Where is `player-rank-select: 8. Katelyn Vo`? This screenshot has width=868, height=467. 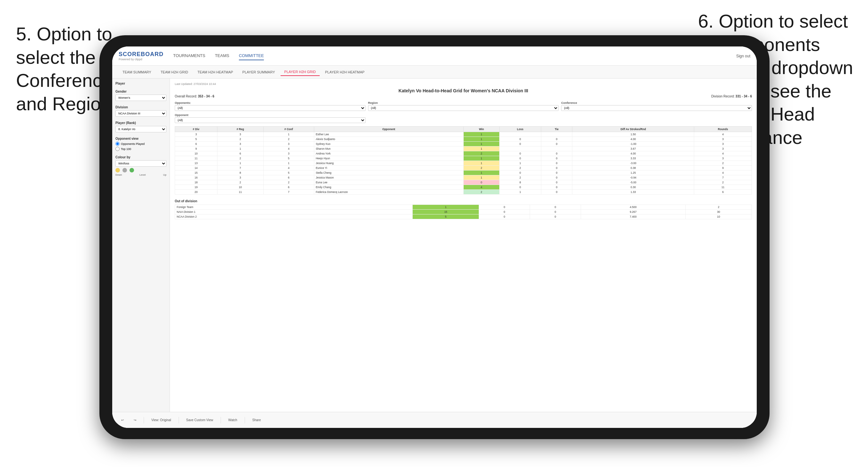
player-rank-select: 8. Katelyn Vo is located at coordinates (141, 129).